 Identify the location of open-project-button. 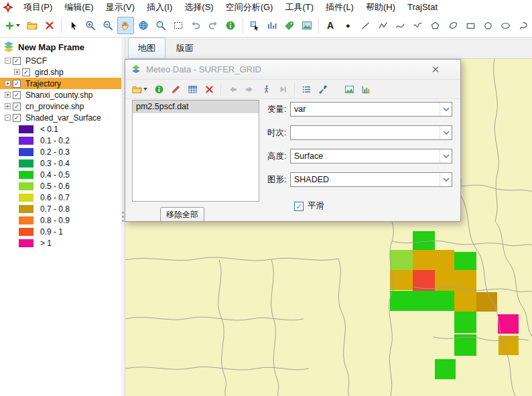
(32, 25).